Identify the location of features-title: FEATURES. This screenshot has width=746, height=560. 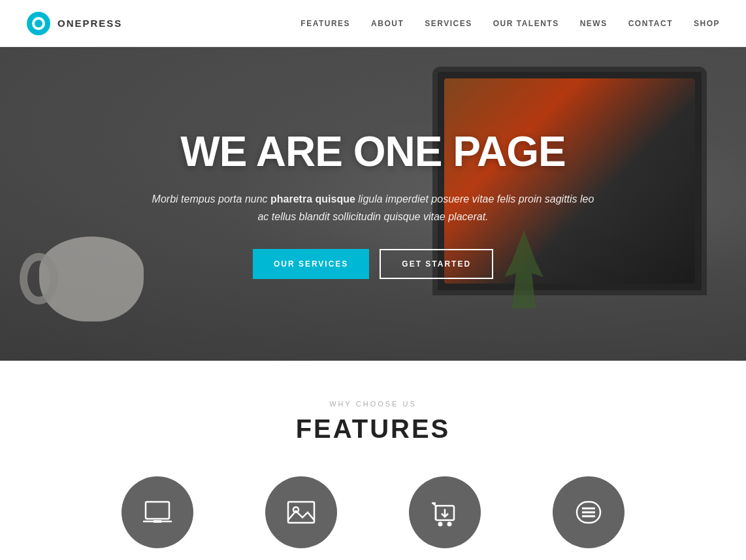
(373, 429).